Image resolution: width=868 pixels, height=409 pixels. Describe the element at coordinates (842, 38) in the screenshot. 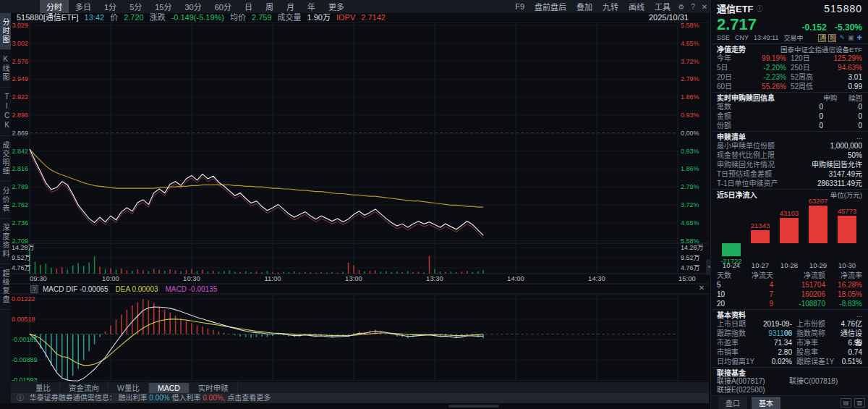

I see `pencil-icon: ✎` at that location.